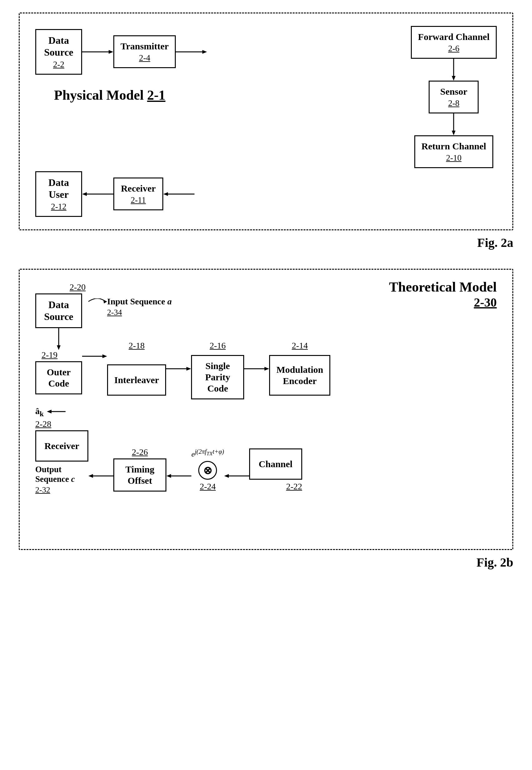 Image resolution: width=532 pixels, height=770 pixels. What do you see at coordinates (98, 52) in the screenshot?
I see `arrow-ds-to-tx` at bounding box center [98, 52].